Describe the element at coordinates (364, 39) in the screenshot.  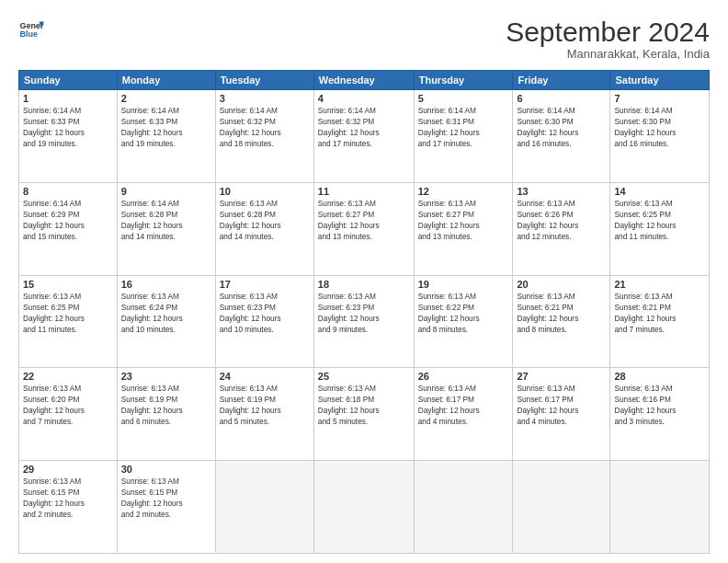
I see `header: General Blue September 2024 Mannarakkat,…` at that location.